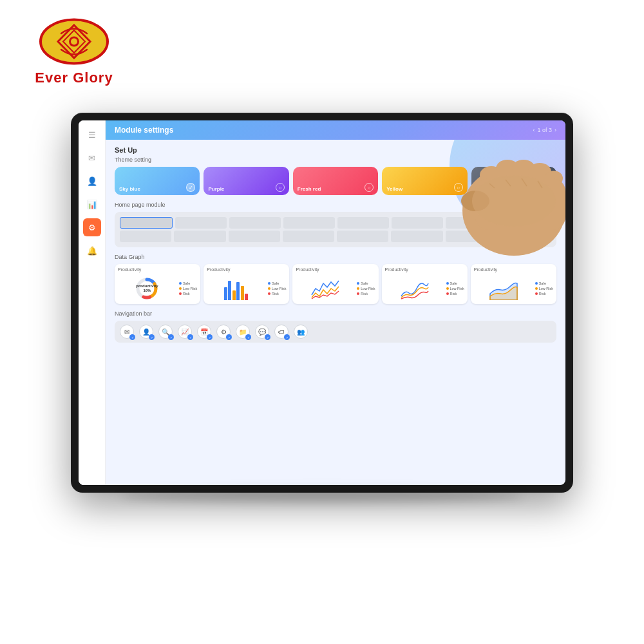  I want to click on theme-purple-check: ○, so click(280, 187).